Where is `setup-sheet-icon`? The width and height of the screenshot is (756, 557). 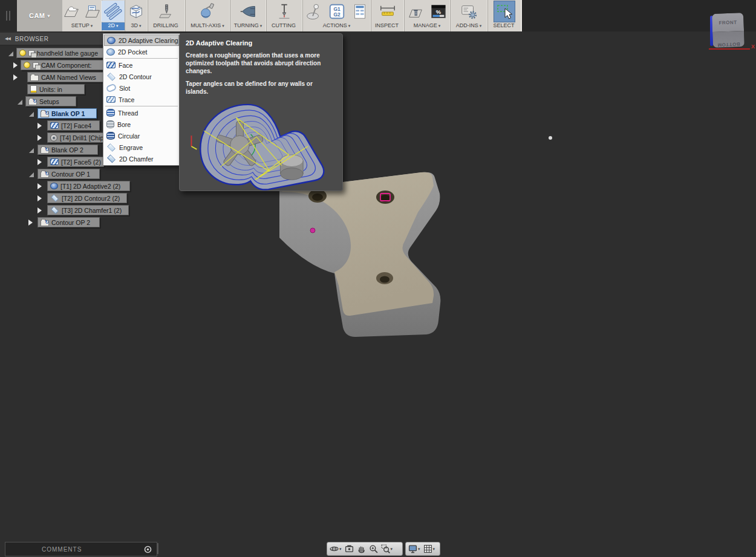 setup-sheet-icon is located at coordinates (360, 11).